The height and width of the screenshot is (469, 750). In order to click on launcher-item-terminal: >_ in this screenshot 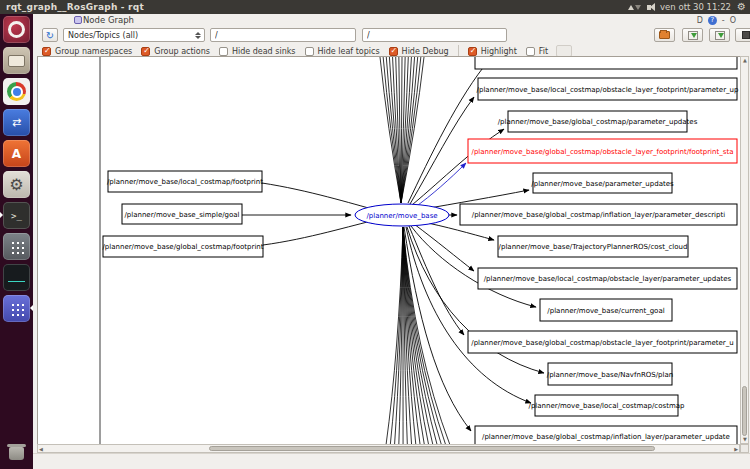, I will do `click(16, 216)`.